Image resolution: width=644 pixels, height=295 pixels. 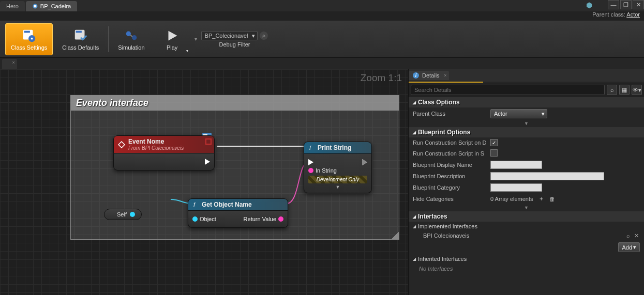 What do you see at coordinates (235, 103) in the screenshot?
I see `comment-title: Evento interface` at bounding box center [235, 103].